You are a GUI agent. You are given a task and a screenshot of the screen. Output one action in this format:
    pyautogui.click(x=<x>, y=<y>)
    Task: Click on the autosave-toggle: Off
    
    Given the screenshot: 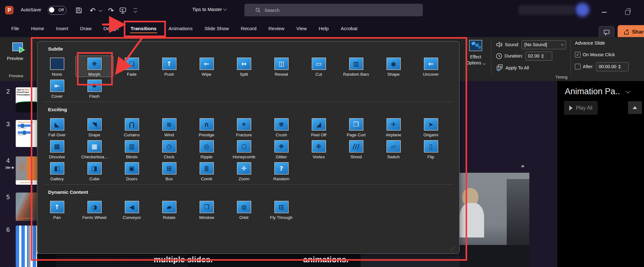 What is the action you would take?
    pyautogui.click(x=57, y=10)
    